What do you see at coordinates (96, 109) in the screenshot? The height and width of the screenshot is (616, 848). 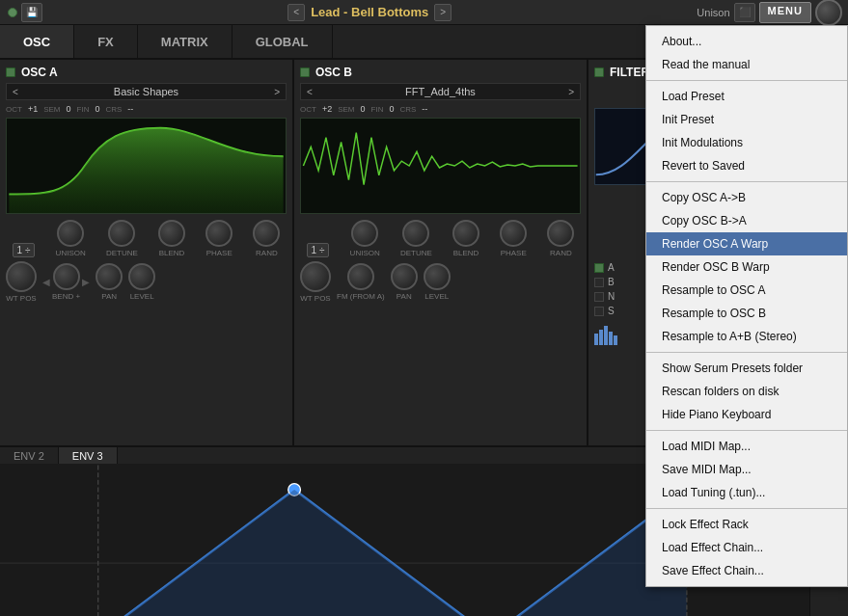 I see `osc-a-fin: 0` at bounding box center [96, 109].